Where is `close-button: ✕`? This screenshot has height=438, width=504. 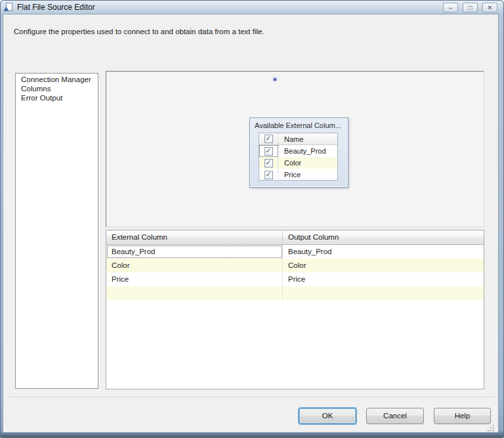 close-button: ✕ is located at coordinates (490, 8).